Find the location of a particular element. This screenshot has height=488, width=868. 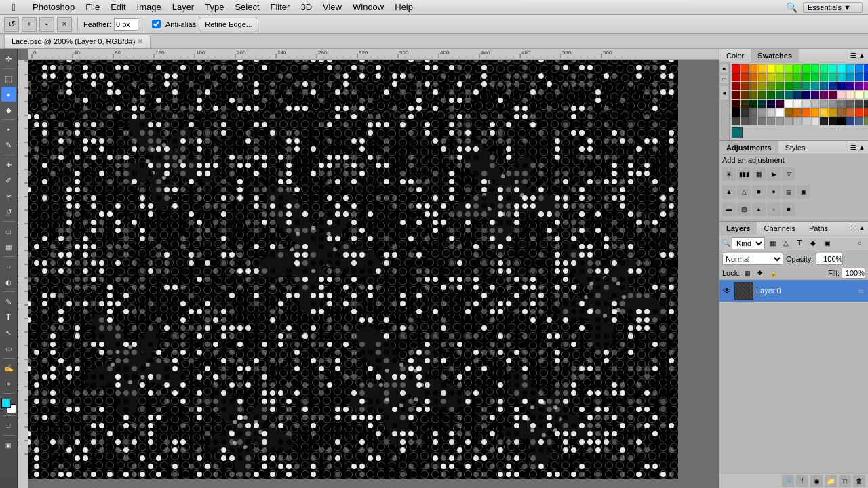

zoom-tool: ⌖ is located at coordinates (9, 384).